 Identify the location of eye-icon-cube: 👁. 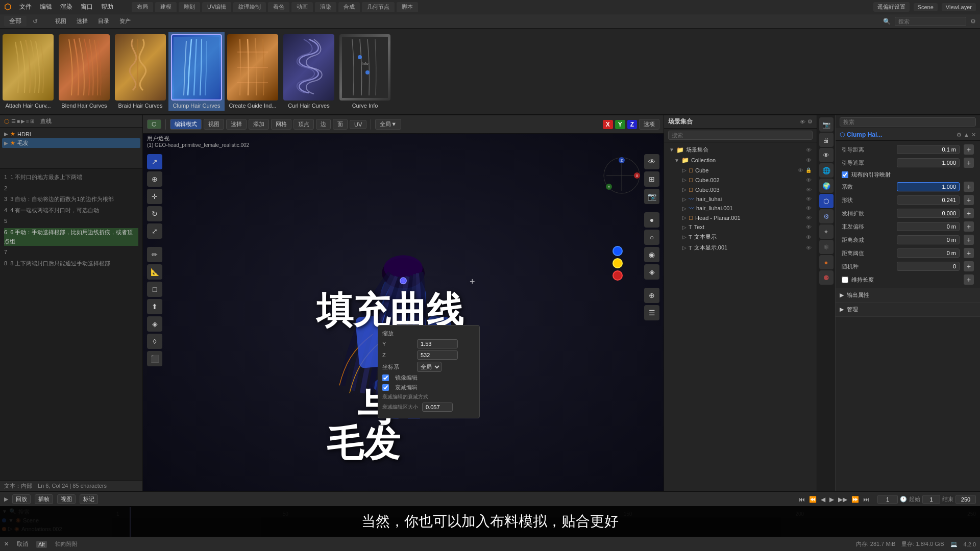
(800, 170).